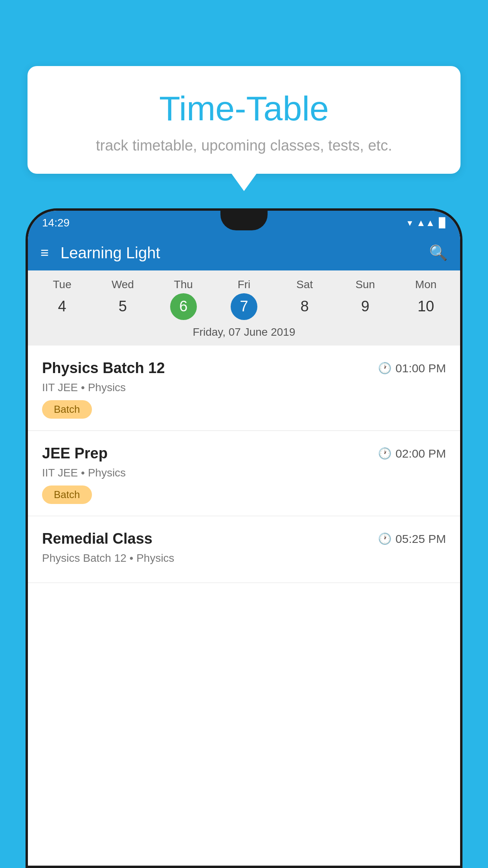 This screenshot has height=868, width=488. I want to click on status-icons: ▾ ▲▲ ▉, so click(427, 223).